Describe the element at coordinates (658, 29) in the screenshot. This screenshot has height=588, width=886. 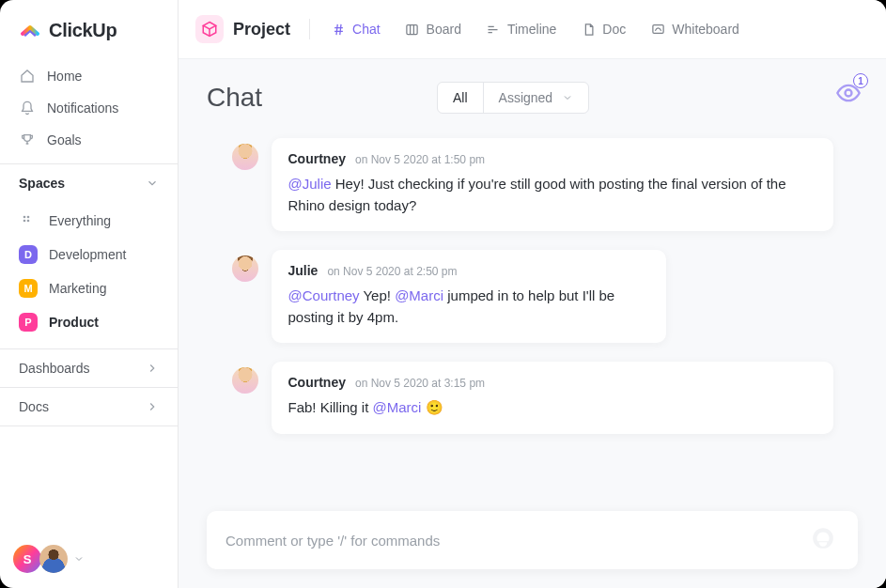
I see `whiteboard-icon` at that location.